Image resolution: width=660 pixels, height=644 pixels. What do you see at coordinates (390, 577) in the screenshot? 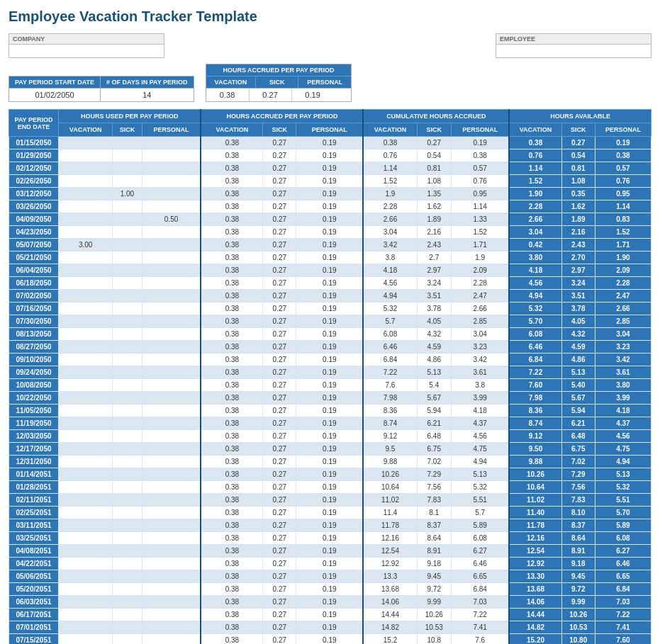
I see `table-cell: 13.3` at bounding box center [390, 577].